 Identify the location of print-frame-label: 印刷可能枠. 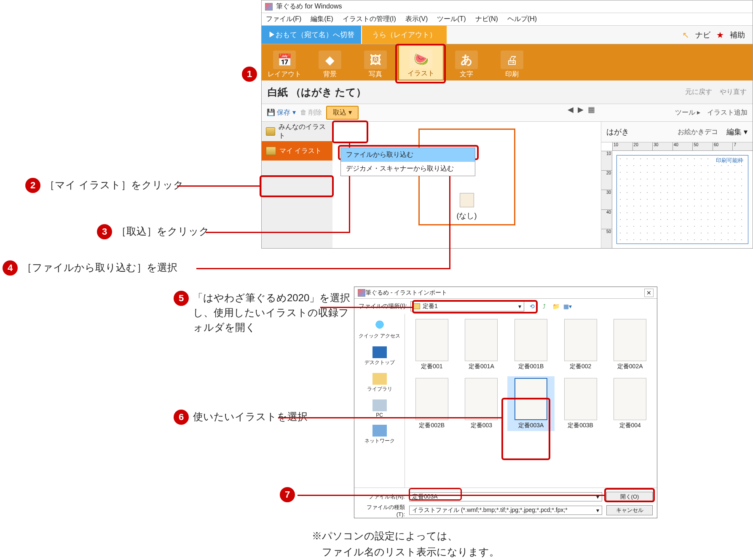
(730, 161).